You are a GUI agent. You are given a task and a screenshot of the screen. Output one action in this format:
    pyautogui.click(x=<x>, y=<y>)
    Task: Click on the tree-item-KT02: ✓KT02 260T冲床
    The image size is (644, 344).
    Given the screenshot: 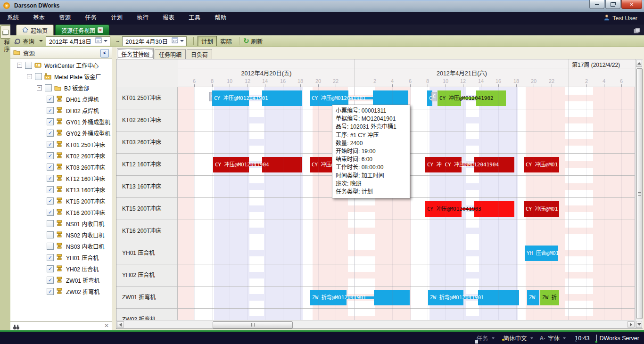 What is the action you would take?
    pyautogui.click(x=61, y=156)
    